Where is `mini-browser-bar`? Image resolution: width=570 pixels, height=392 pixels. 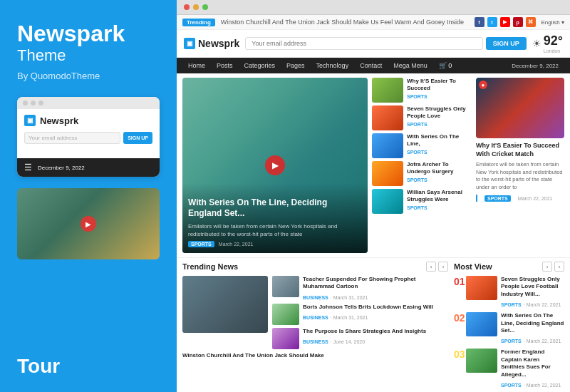
mini-browser-bar is located at coordinates (88, 103).